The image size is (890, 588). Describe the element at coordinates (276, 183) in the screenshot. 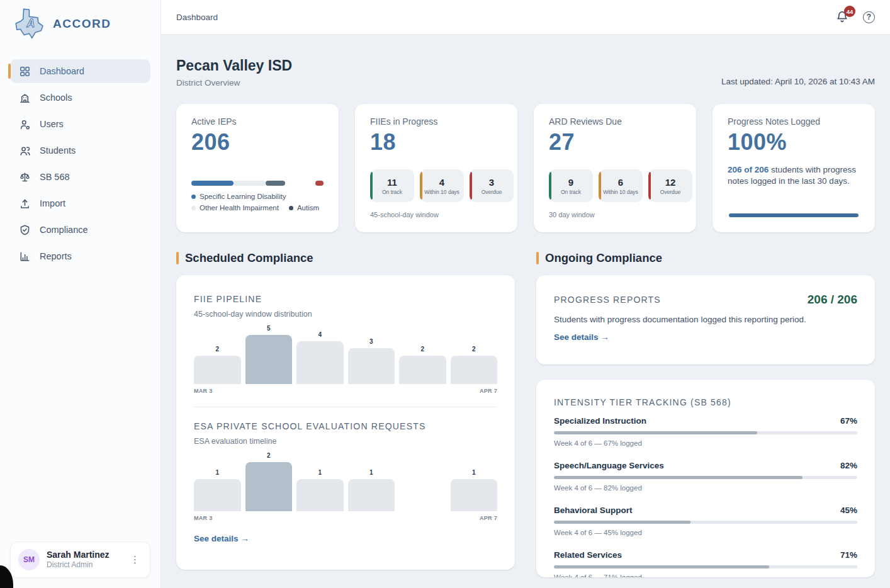

I see `segment-autism` at that location.